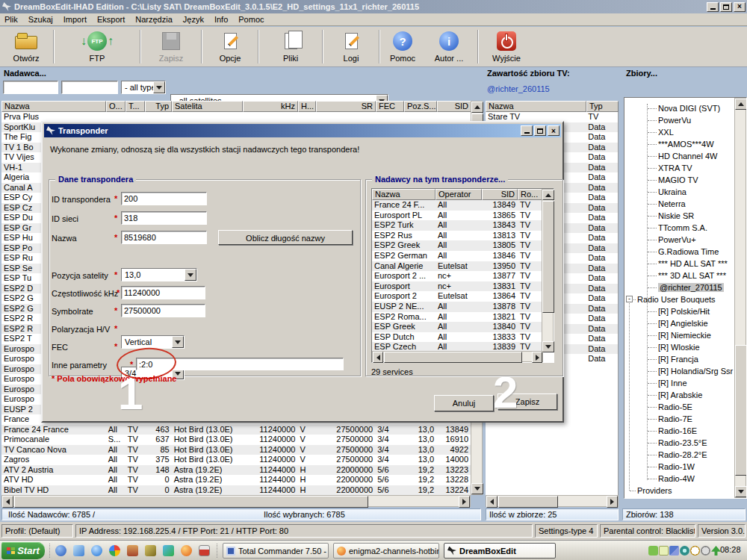  What do you see at coordinates (463, 317) in the screenshot?
I see `service-row: ESP2 Roma...All13821TV` at bounding box center [463, 317].